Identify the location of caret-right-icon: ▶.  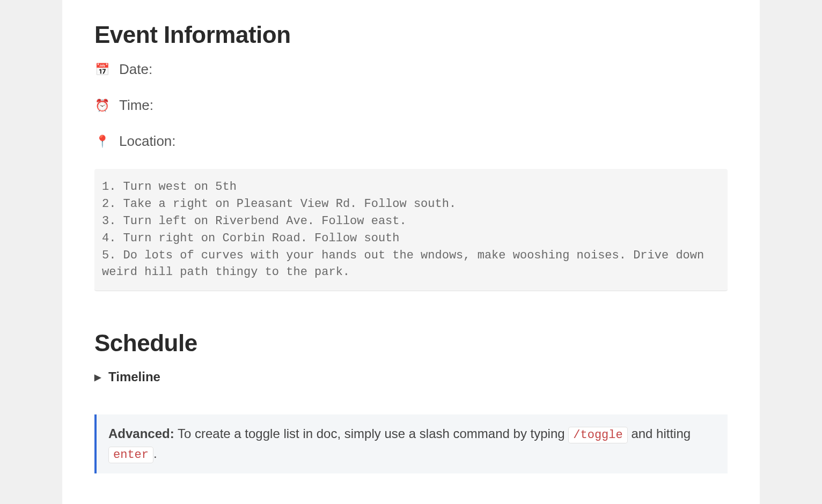
(98, 377).